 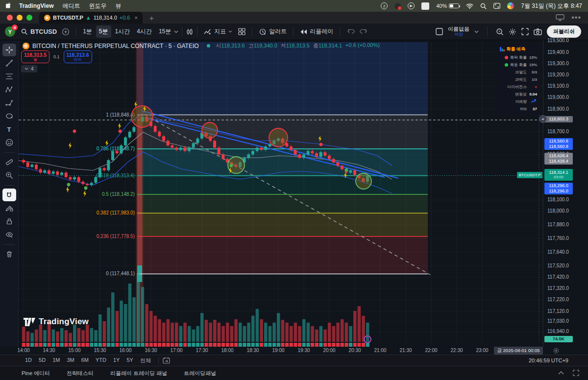 What do you see at coordinates (559, 339) in the screenshot?
I see `price-level-badge: 74.5K` at bounding box center [559, 339].